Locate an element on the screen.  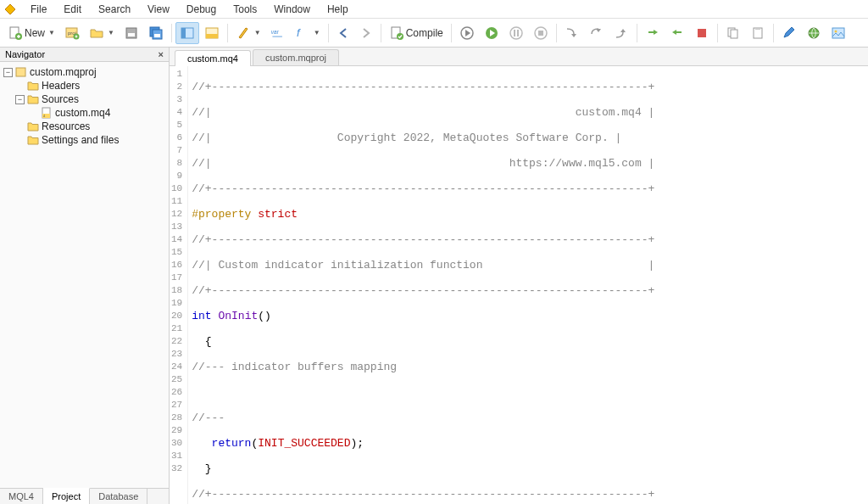
editor-tab-custom-mqproj: custom.mqproj is located at coordinates (296, 58).